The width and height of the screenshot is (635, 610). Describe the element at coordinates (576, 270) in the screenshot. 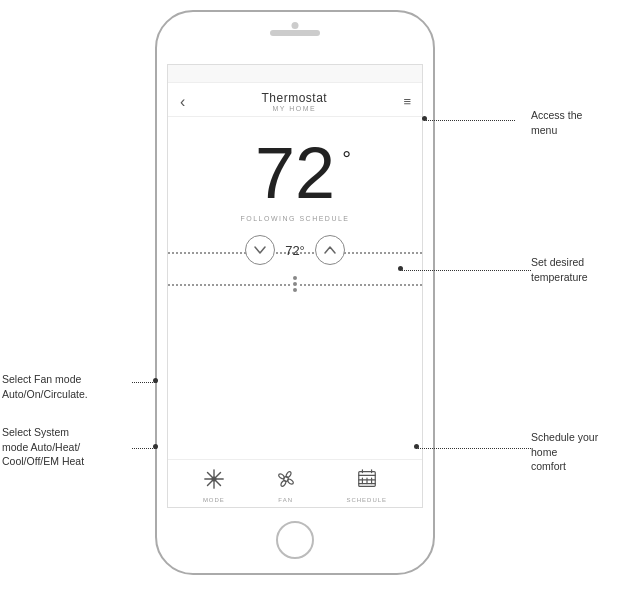

I see `annotation-temp: Set desired temperature` at that location.